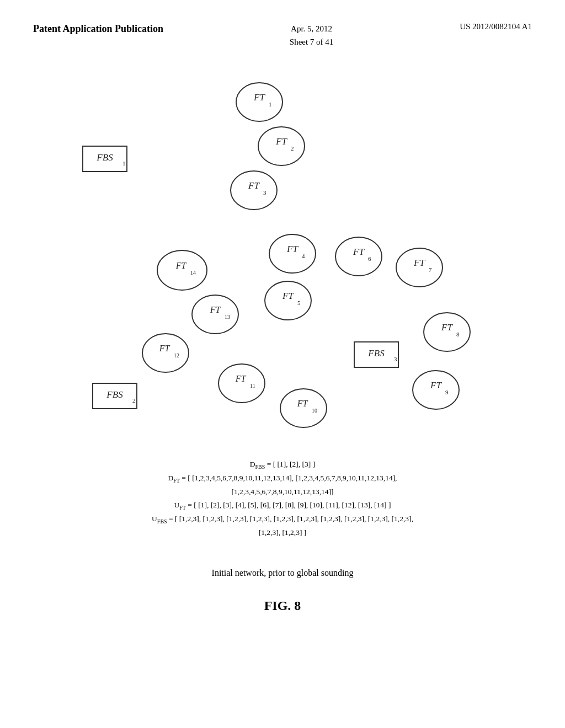 The width and height of the screenshot is (565, 728). I want to click on svg-text: 11, so click(253, 386).